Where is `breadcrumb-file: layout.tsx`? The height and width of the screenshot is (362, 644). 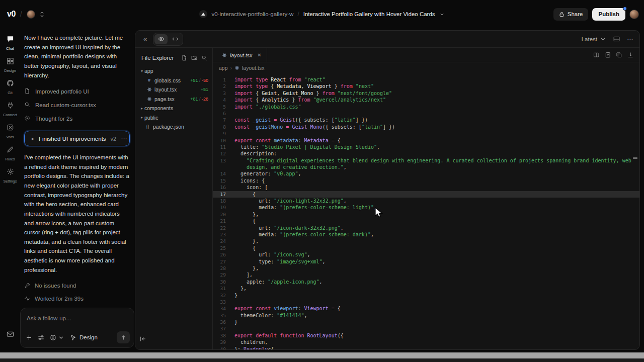
breadcrumb-file: layout.tsx is located at coordinates (253, 68).